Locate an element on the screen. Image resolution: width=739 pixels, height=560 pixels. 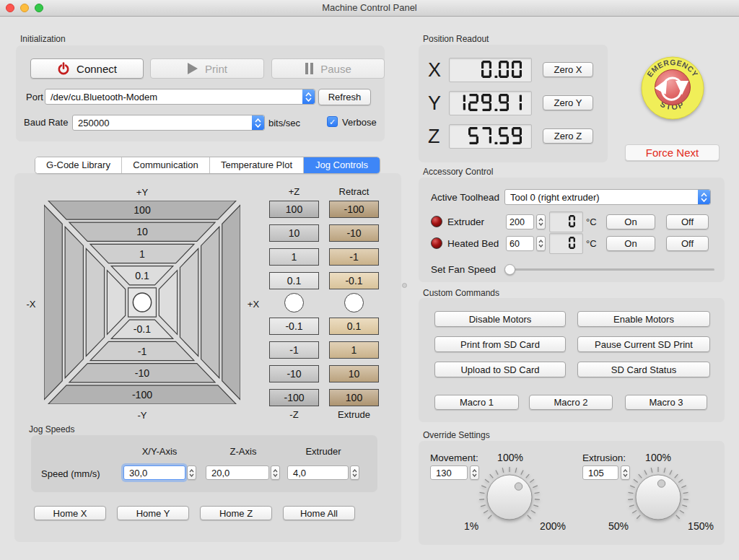
heated-bed-off-button: Off is located at coordinates (687, 244).